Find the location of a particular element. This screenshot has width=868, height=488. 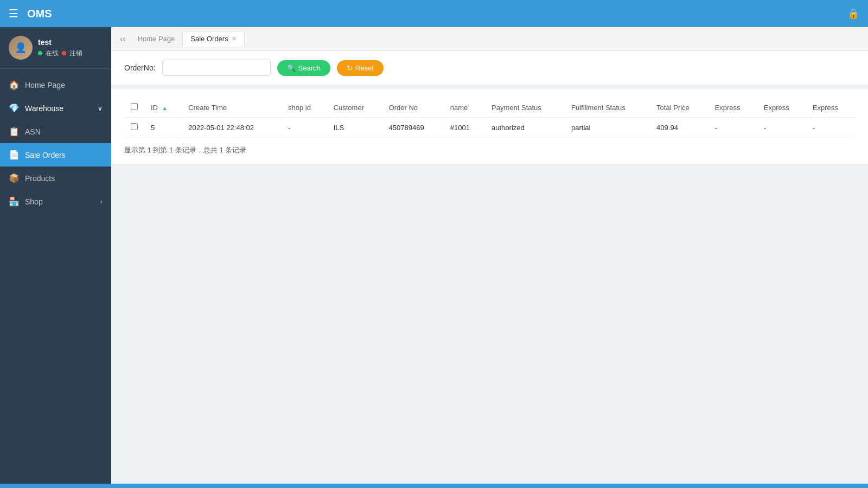

tab-home-page: Home Page is located at coordinates (156, 39).